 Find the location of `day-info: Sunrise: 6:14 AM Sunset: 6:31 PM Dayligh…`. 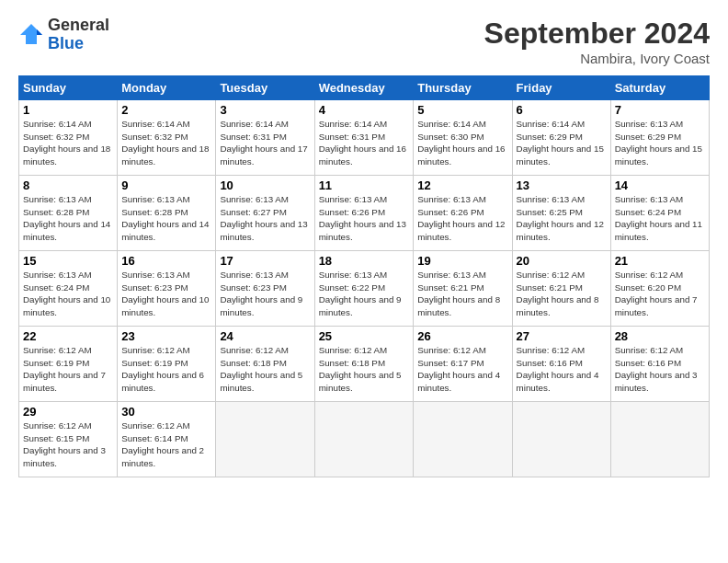

day-info: Sunrise: 6:14 AM Sunset: 6:31 PM Dayligh… is located at coordinates (364, 144).